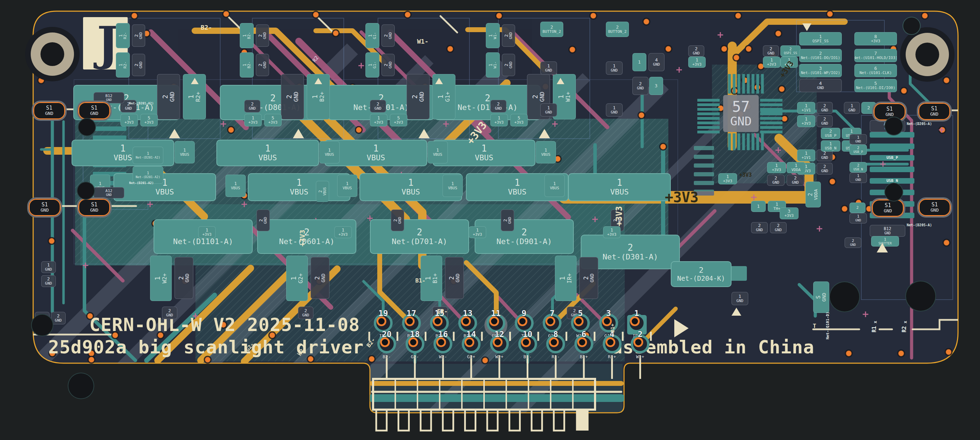 This screenshot has height=440, width=980. What do you see at coordinates (420, 242) in the screenshot?
I see `pad-net: Net-(D701-A)` at bounding box center [420, 242].